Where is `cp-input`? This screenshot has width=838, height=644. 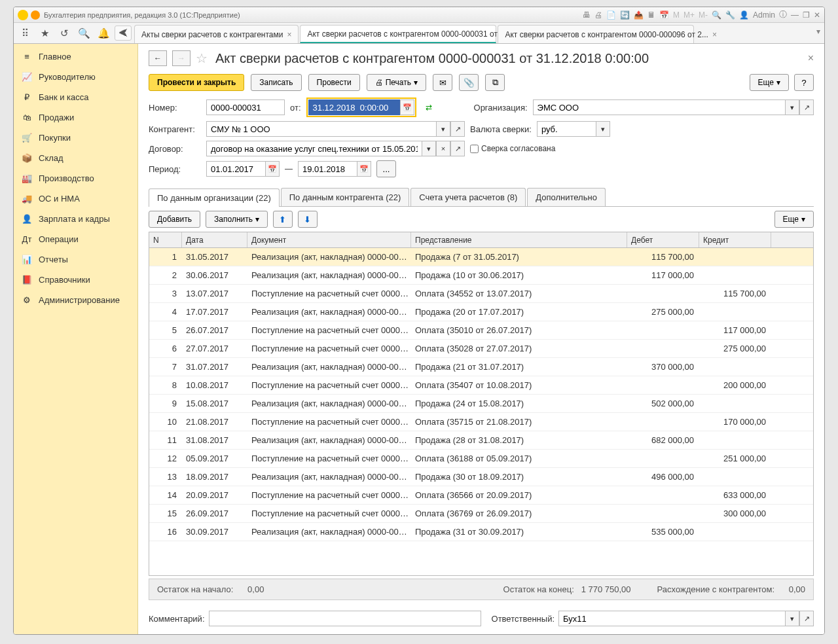
cp-input is located at coordinates (321, 129).